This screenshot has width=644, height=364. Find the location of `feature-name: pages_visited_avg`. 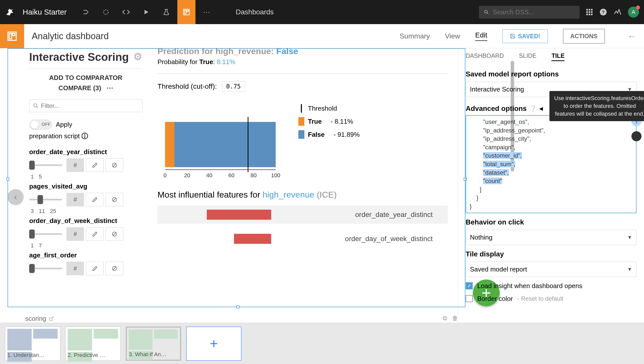

feature-name: pages_visited_avg is located at coordinates (86, 187).